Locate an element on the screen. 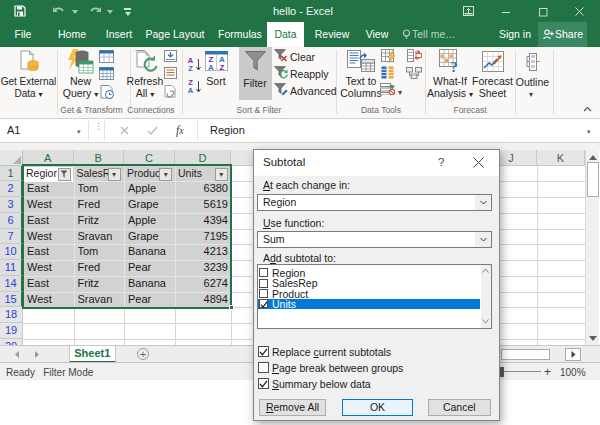 The width and height of the screenshot is (600, 425). svg-text: A is located at coordinates (211, 68).